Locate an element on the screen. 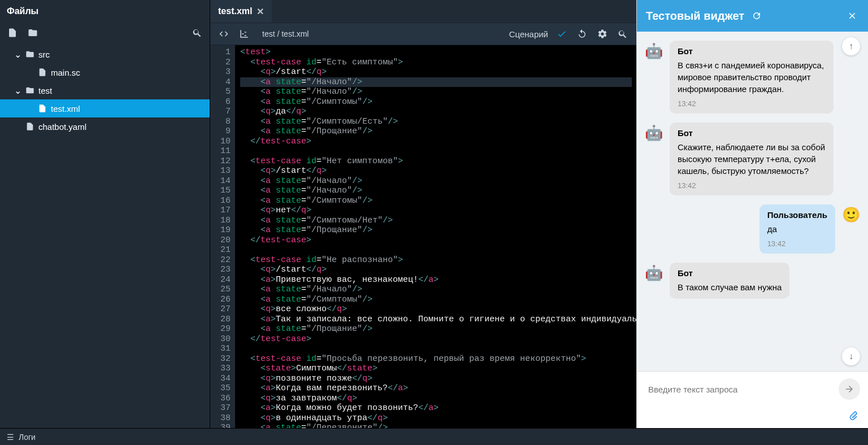  tree-item: test.xml is located at coordinates (105, 108).